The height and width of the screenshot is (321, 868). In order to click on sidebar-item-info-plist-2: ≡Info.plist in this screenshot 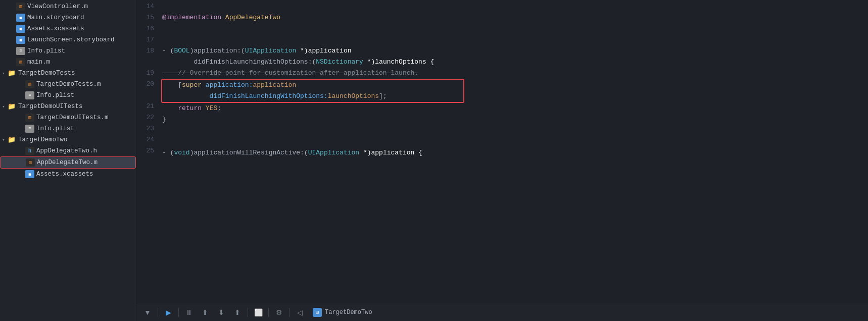, I will do `click(68, 95)`.